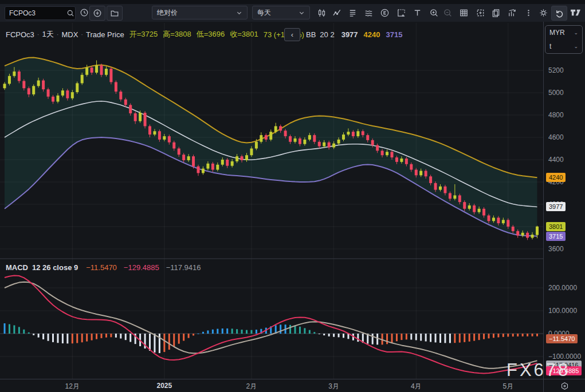 This screenshot has height=392, width=585. Describe the element at coordinates (272, 386) in the screenshot. I see `time-axis: 12月20252月3月4月5月` at that location.